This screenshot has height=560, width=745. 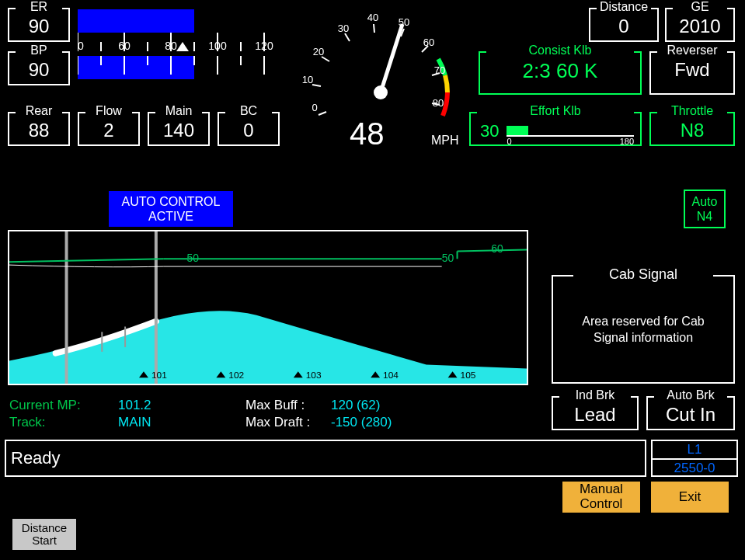 What do you see at coordinates (509, 141) in the screenshot?
I see `effort-min: 0` at bounding box center [509, 141].